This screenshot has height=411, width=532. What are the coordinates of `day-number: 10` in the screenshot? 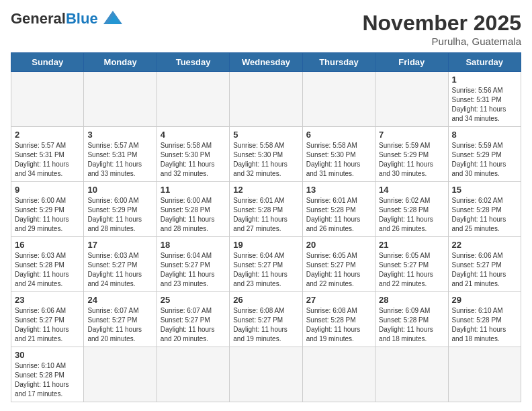 It's located at (120, 189).